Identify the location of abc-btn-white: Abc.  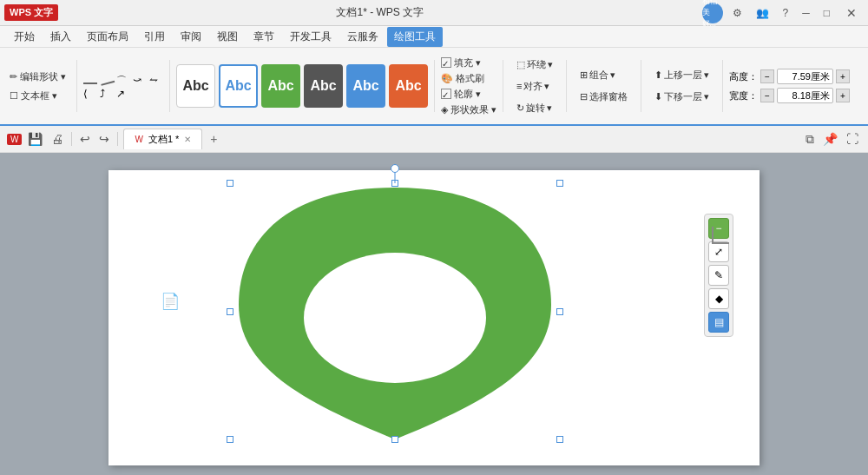
(196, 86).